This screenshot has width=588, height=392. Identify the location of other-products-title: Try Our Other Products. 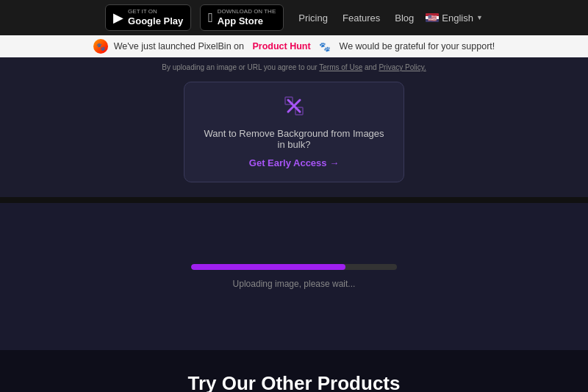
(294, 382).